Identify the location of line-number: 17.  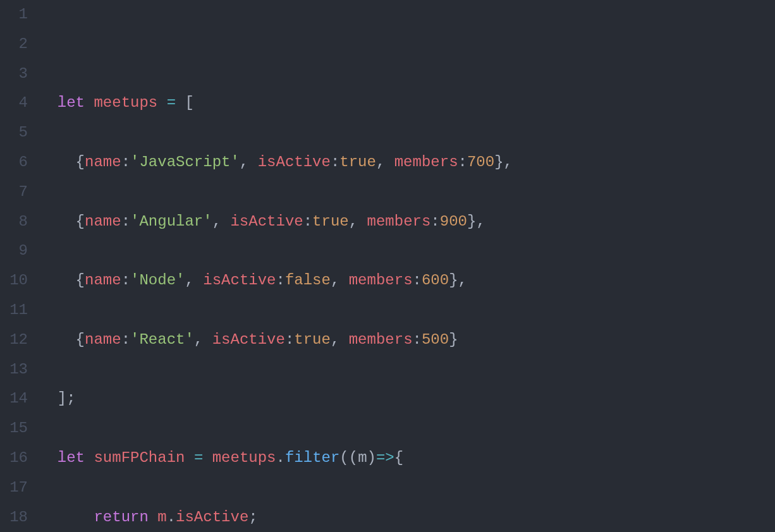
(14, 488).